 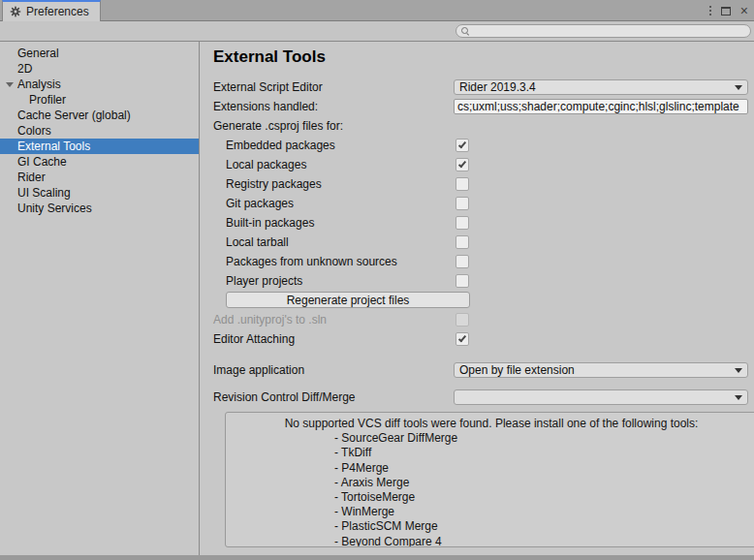 I want to click on search-icon, so click(x=465, y=31).